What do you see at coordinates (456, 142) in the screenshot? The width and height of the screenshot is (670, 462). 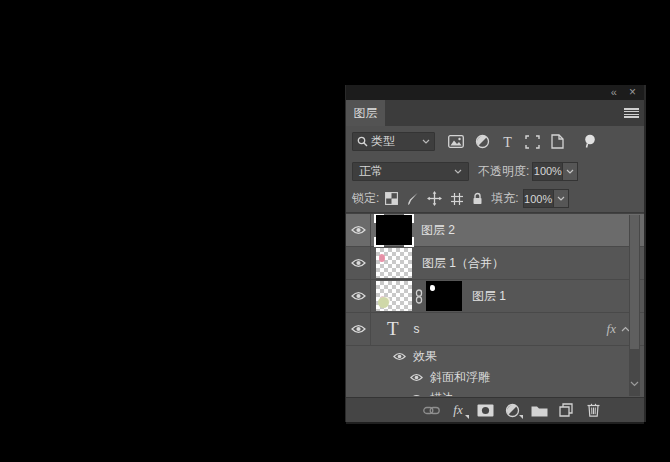 I see `filter-pixel-layers-button` at bounding box center [456, 142].